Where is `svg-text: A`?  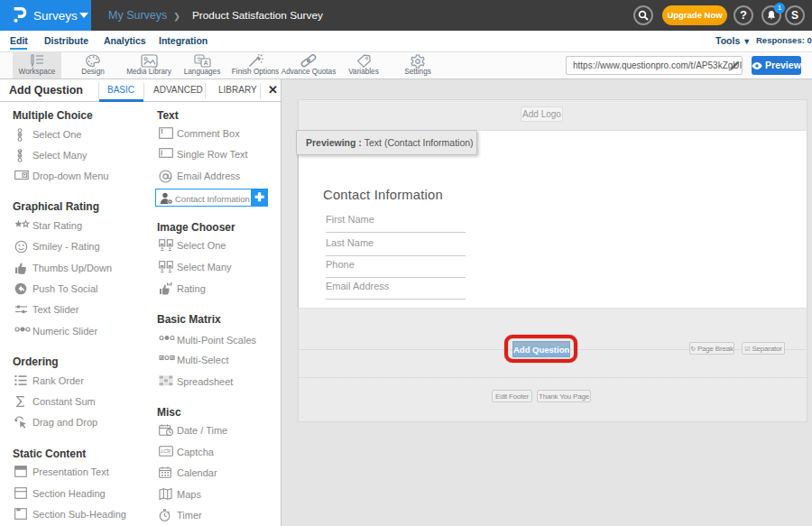
svg-text: A is located at coordinates (206, 63).